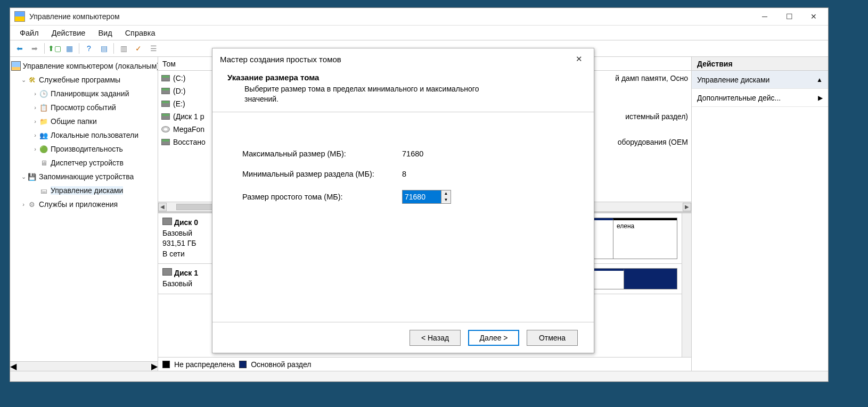 The width and height of the screenshot is (868, 407). What do you see at coordinates (32, 204) in the screenshot?
I see `services-icon: ⚙` at bounding box center [32, 204].